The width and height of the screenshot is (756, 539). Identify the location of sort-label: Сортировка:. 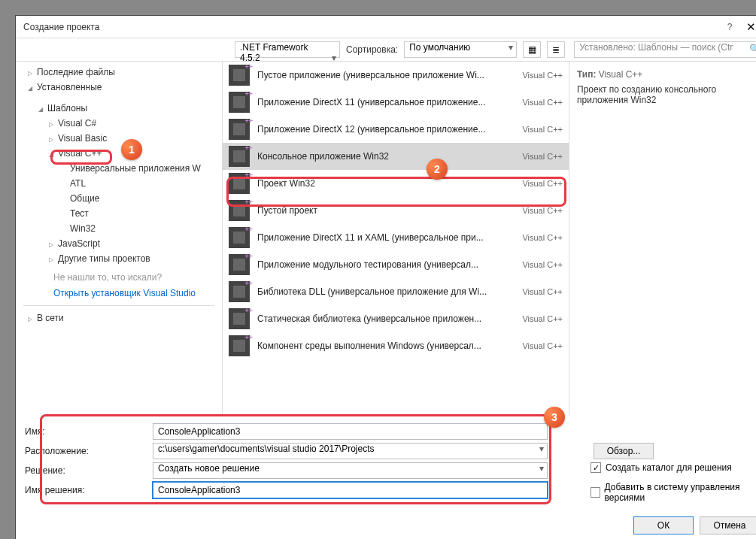
(372, 50).